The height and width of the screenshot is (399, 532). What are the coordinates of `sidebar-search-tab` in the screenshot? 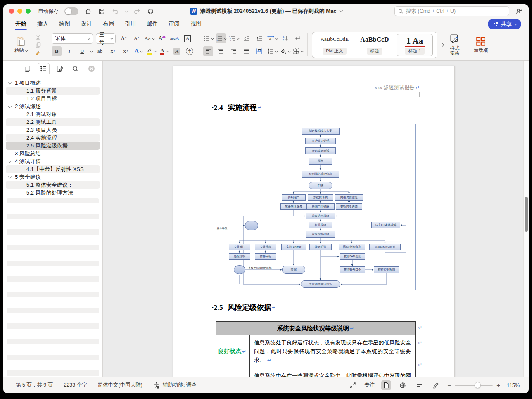 It's located at (76, 69).